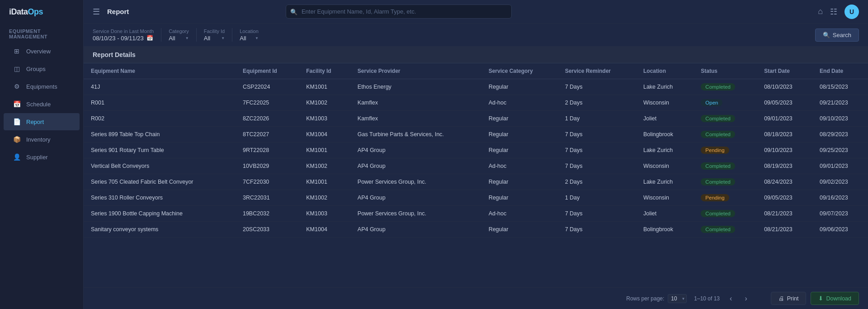  What do you see at coordinates (325, 71) in the screenshot?
I see `col-header-facility-id: Facility Id` at bounding box center [325, 71].